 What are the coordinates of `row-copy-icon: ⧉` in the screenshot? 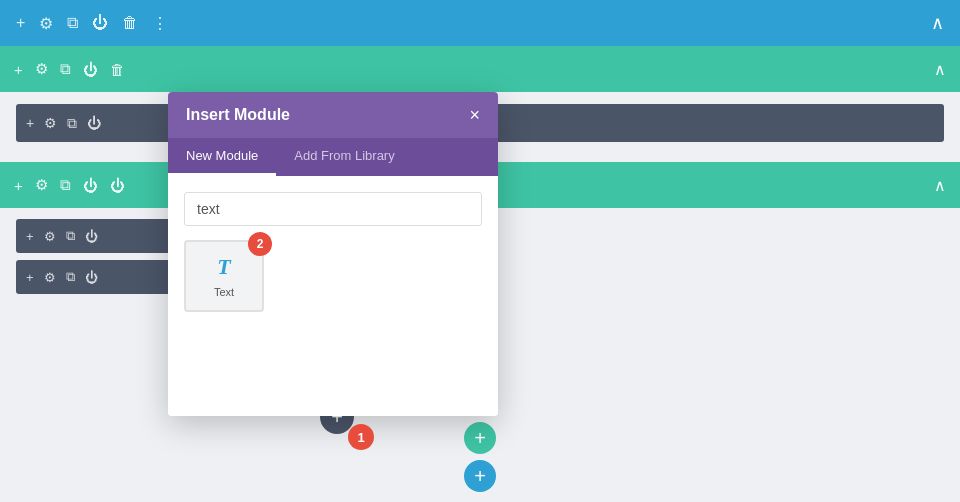 It's located at (72, 124).